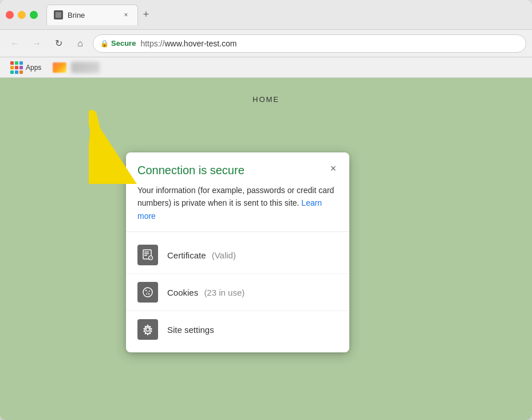 The height and width of the screenshot is (420, 532). Describe the element at coordinates (238, 329) in the screenshot. I see `site-settings-item: Site settings` at that location.